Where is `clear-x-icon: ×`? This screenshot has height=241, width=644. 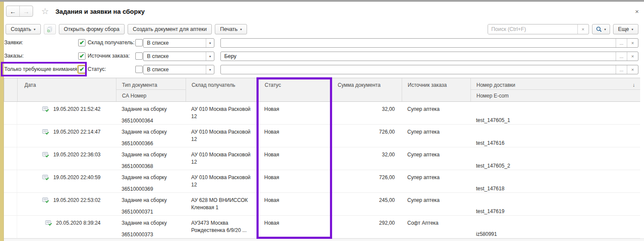
clear-x-icon: × is located at coordinates (583, 29).